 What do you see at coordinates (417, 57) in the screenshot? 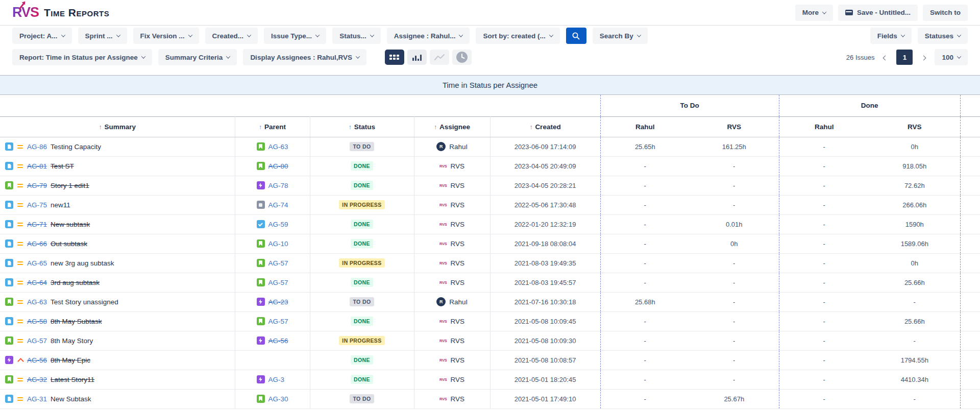
I see `bar-chart-view-button` at bounding box center [417, 57].